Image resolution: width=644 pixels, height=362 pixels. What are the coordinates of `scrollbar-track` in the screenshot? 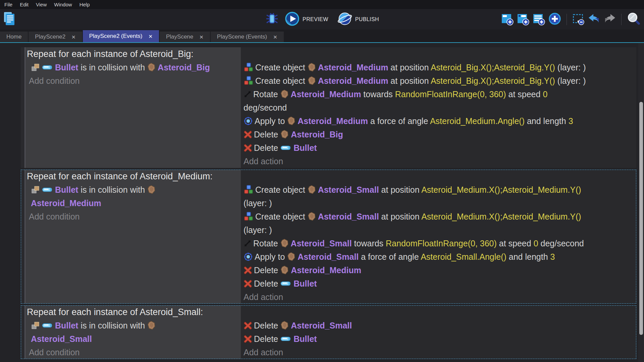 It's located at (641, 202).